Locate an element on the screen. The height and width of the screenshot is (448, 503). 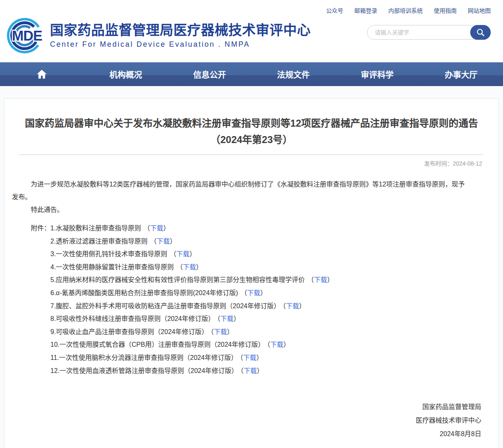
attachment-title: 10.一次性使用膜式氧合器（CPB用）注册审查指导原则（2024年修订版） is located at coordinates (157, 344).